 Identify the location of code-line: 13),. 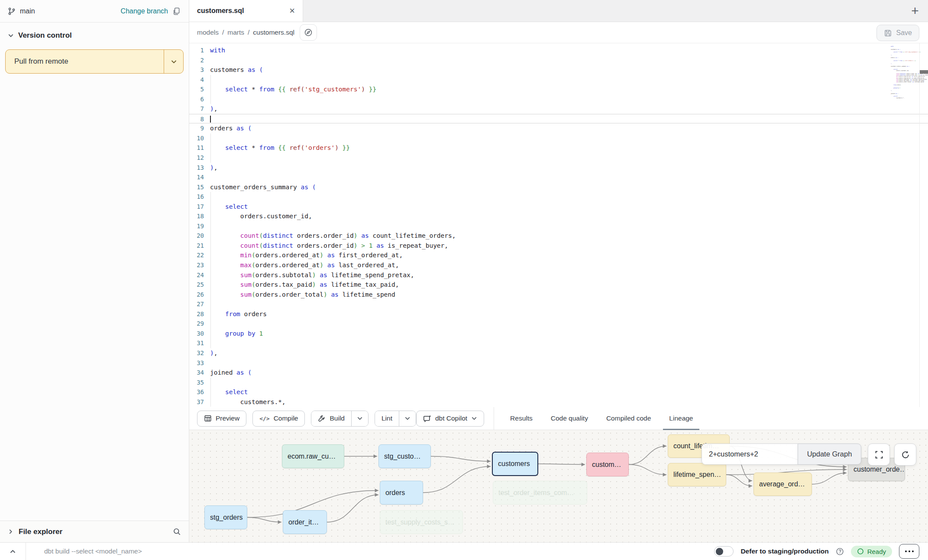
(559, 168).